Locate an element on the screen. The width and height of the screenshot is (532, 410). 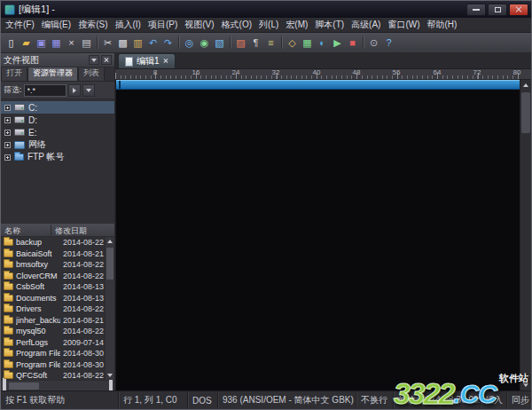
menu-edit: 编辑(E) is located at coordinates (57, 25).